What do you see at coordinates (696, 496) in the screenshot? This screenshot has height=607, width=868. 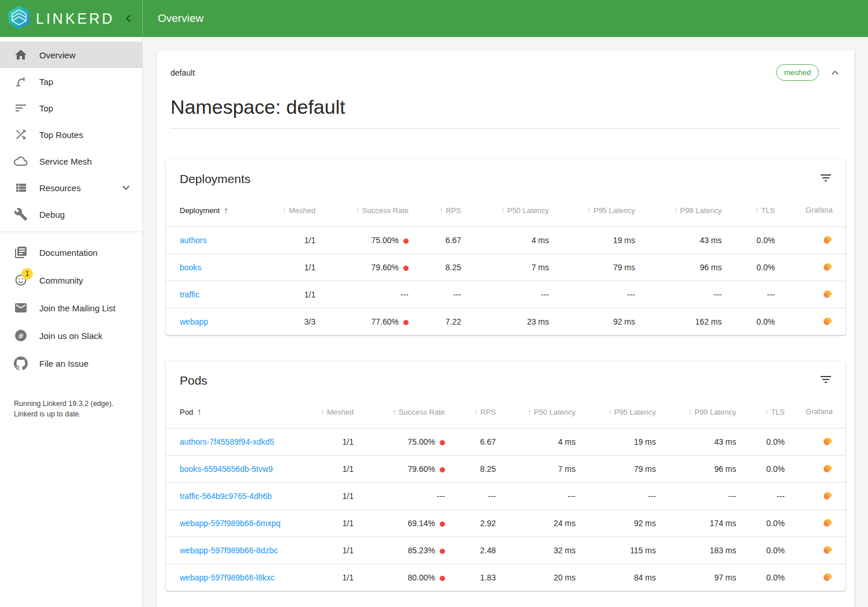 I see `p99-cell: ---` at bounding box center [696, 496].